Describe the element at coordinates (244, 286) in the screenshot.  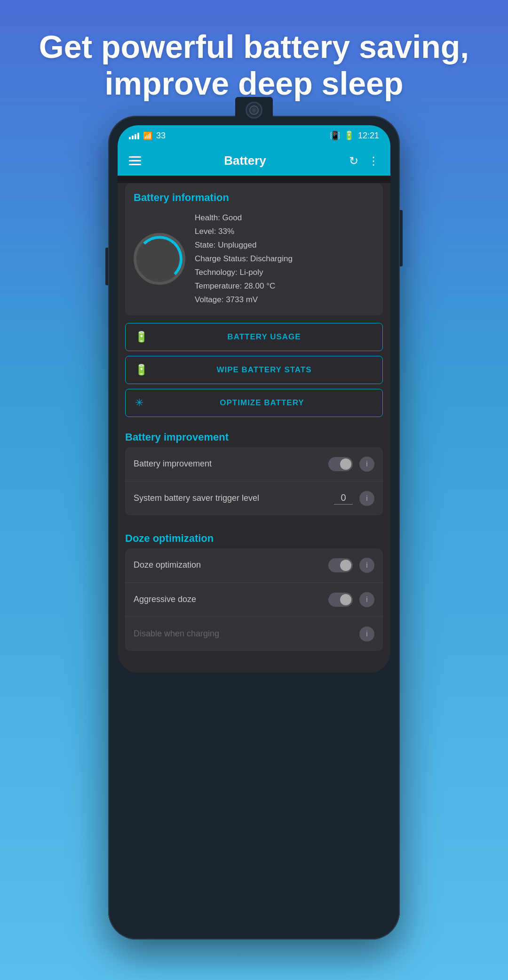
I see `battery-temperature: Temperature: 28.00 °C` at that location.